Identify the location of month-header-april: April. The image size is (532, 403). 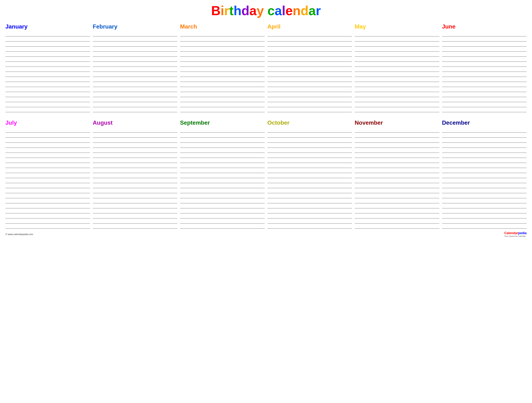
(310, 26).